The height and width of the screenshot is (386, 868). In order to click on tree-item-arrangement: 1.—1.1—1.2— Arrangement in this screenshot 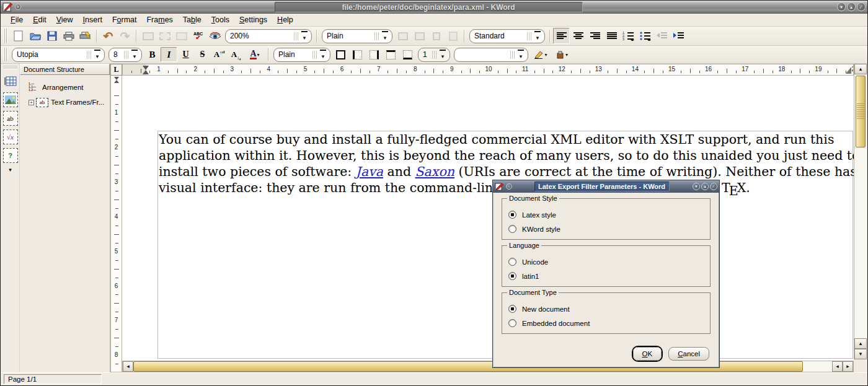, I will do `click(69, 87)`.